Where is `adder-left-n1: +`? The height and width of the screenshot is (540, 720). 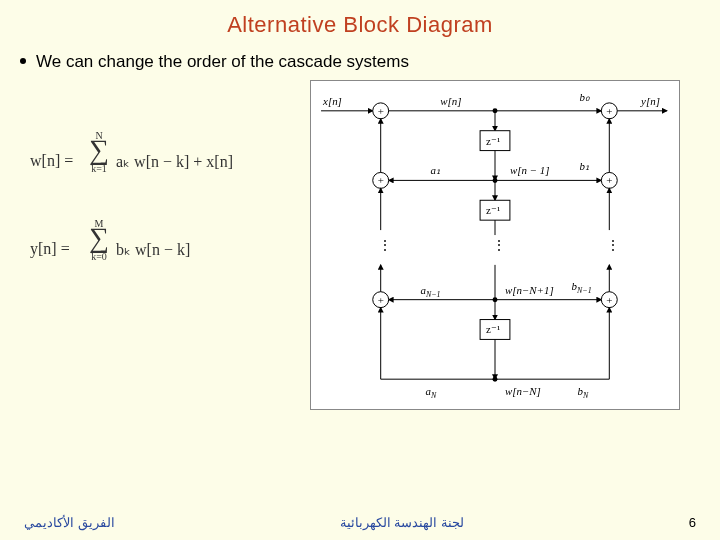
adder-left-n1: + is located at coordinates (381, 300).